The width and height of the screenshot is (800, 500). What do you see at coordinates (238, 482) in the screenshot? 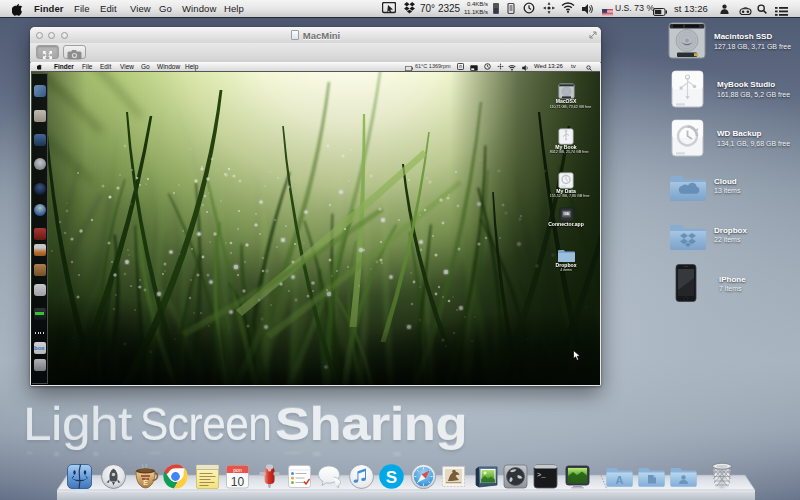
I see `svg-text: 10` at bounding box center [238, 482].